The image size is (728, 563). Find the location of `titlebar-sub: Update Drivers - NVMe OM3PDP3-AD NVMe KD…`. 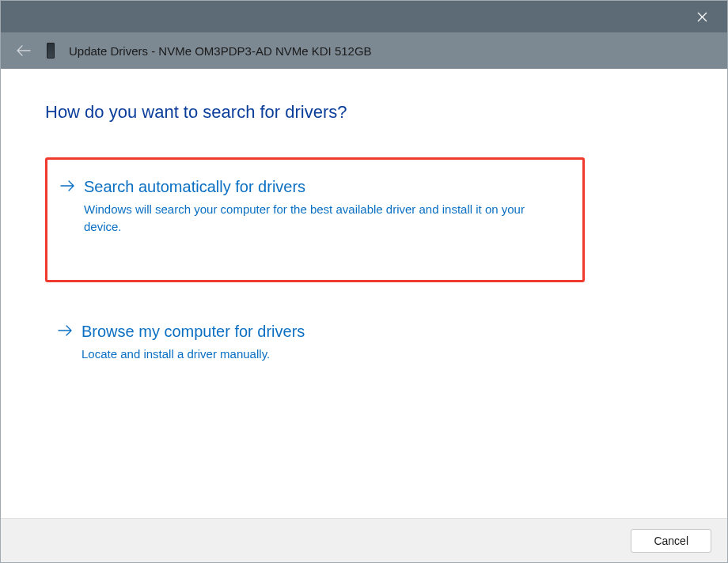

titlebar-sub: Update Drivers - NVMe OM3PDP3-AD NVMe KD… is located at coordinates (364, 51).